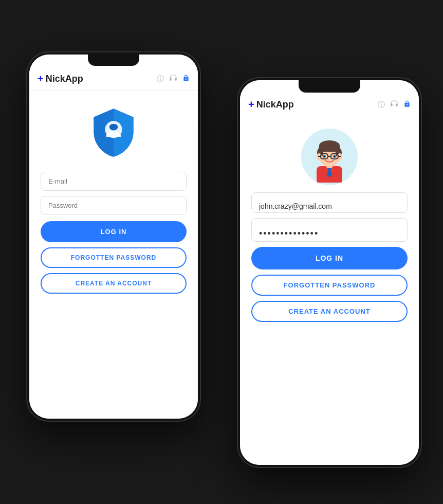 The height and width of the screenshot is (504, 443). What do you see at coordinates (114, 206) in the screenshot?
I see `phone-1-password-input` at bounding box center [114, 206].